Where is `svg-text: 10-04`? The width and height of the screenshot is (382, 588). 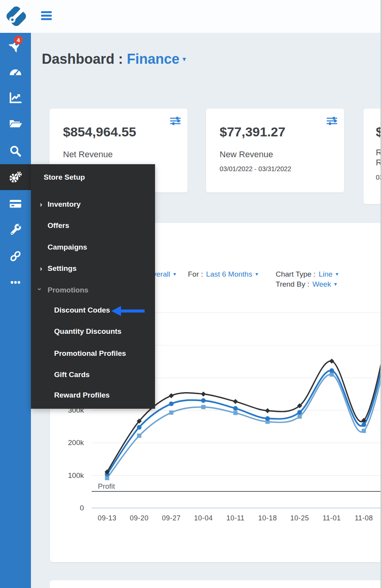 svg-text: 10-04 is located at coordinates (203, 518).